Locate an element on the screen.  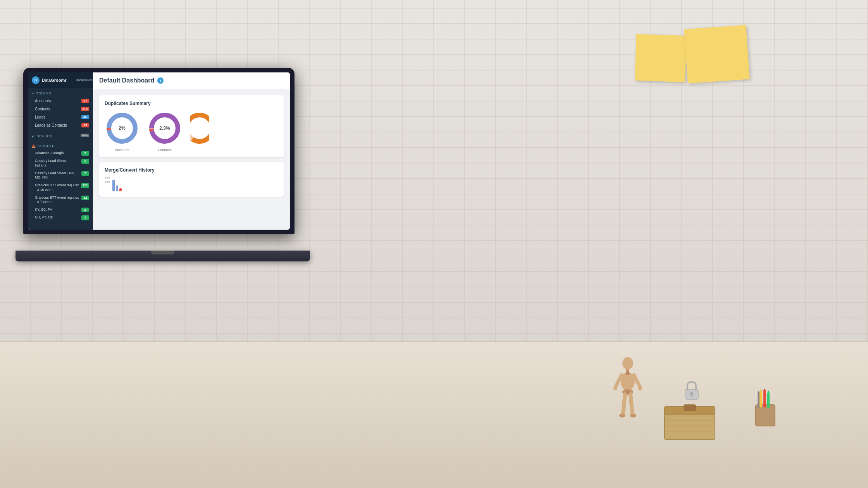
wooden-box-decoration is located at coordinates (690, 418).